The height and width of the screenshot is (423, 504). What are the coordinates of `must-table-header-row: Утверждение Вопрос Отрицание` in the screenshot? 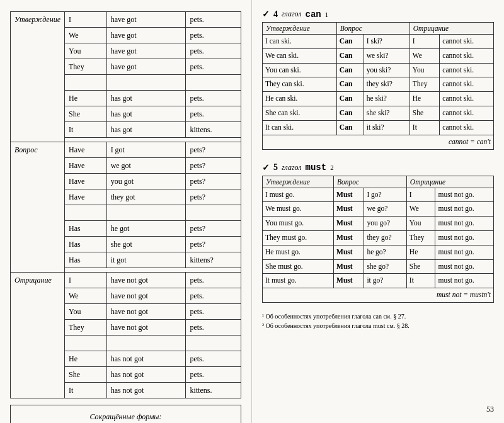 It's located at (378, 181).